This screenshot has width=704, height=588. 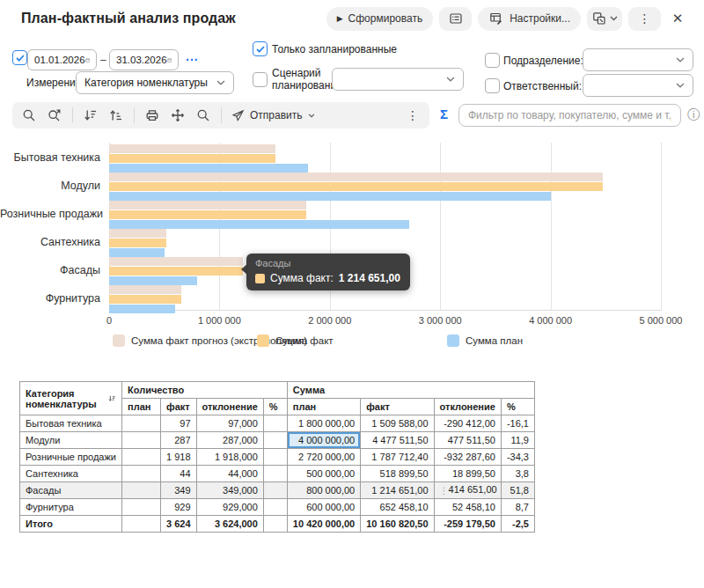 I want to click on settings-button: Настройки..., so click(x=530, y=19).